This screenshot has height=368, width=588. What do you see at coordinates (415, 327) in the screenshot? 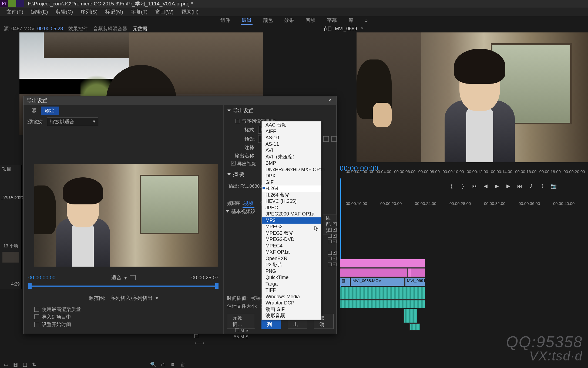
I see `clip-a4` at bounding box center [415, 327].